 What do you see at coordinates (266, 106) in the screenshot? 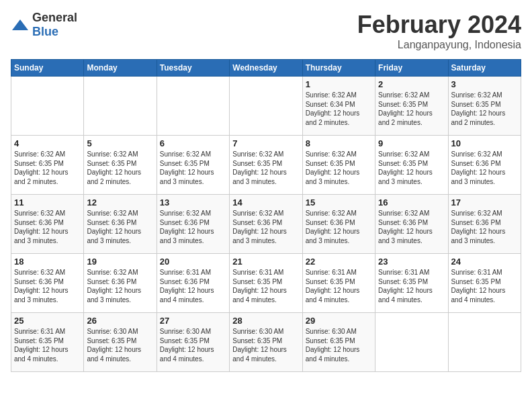
I see `week-row-1: 1Sunrise: 6:32 AMSunset: 6:34 PMDaylight…` at bounding box center [266, 106].